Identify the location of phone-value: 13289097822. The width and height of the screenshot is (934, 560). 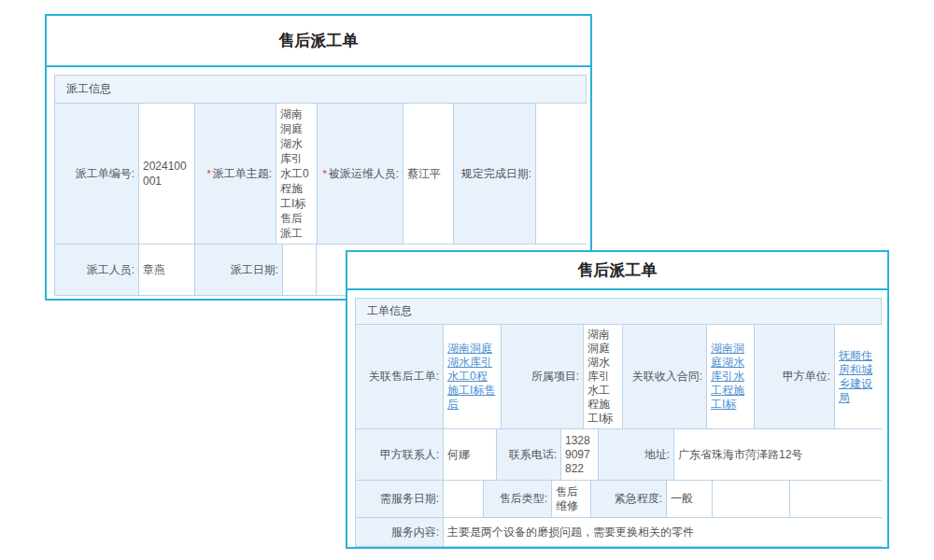
(580, 455).